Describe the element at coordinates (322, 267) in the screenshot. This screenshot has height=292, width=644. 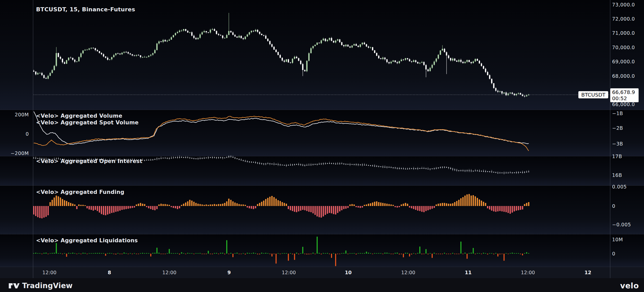
I see `time-axis-border` at that location.